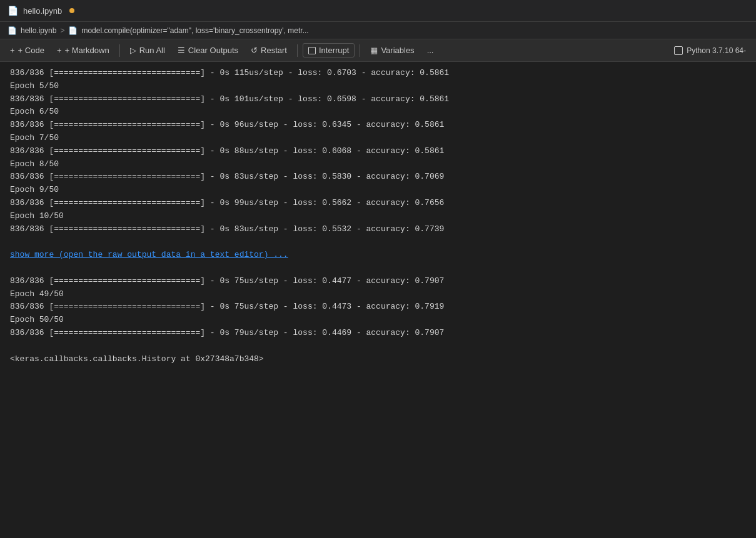 This screenshot has height=538, width=756. I want to click on run-all-label: Run All, so click(153, 50).